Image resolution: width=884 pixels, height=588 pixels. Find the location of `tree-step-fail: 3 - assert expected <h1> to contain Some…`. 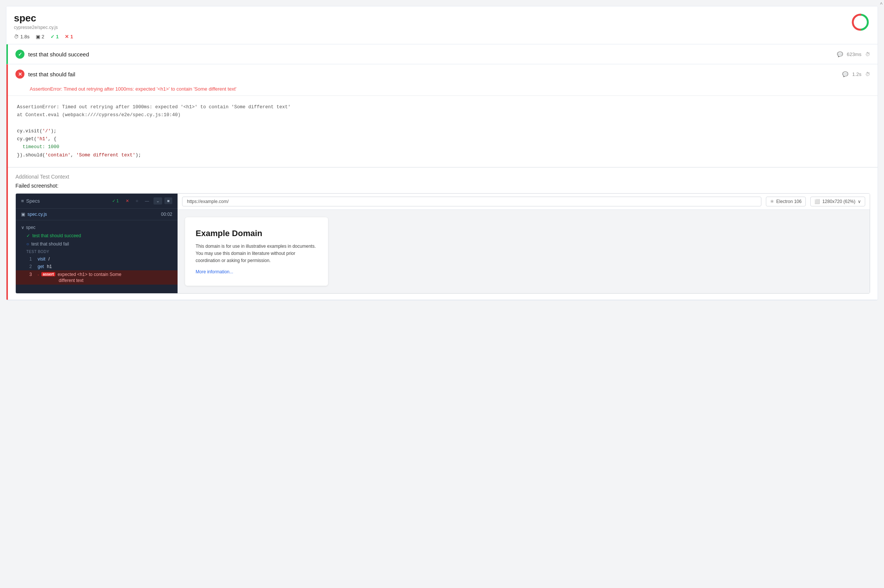

tree-step-fail: 3 - assert expected <h1> to contain Some… is located at coordinates (97, 277).